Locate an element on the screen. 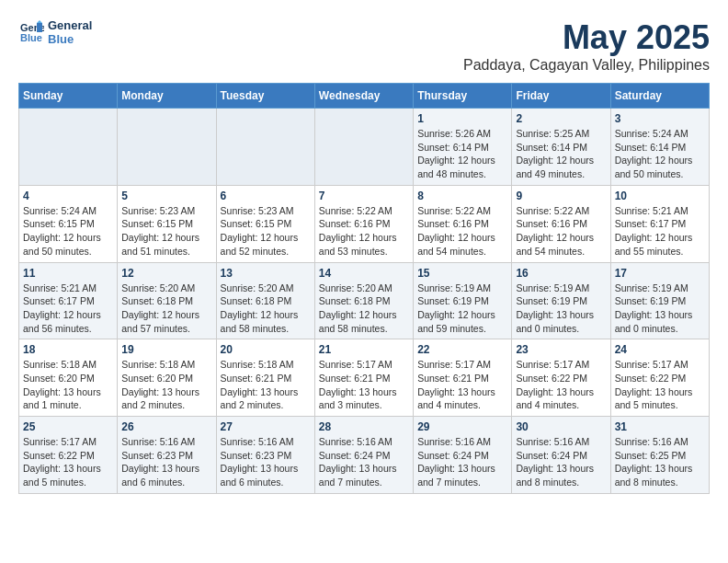 The height and width of the screenshot is (563, 728). calendar-cell: 11Sunrise: 5:21 AM Sunset: 6:17 PM Dayli… is located at coordinates (68, 301).